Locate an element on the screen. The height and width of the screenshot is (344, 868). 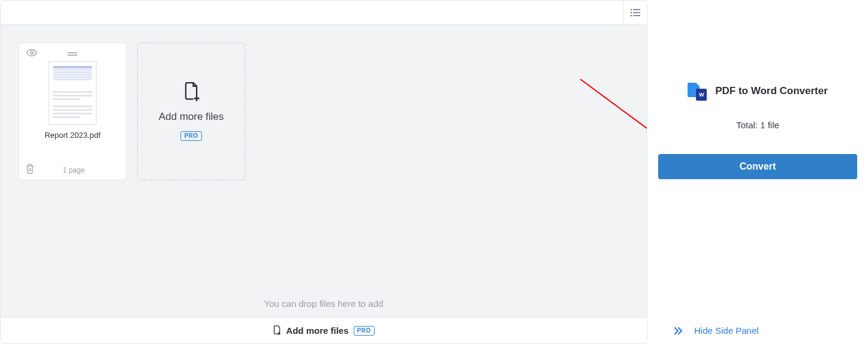
list-icon is located at coordinates (635, 13).